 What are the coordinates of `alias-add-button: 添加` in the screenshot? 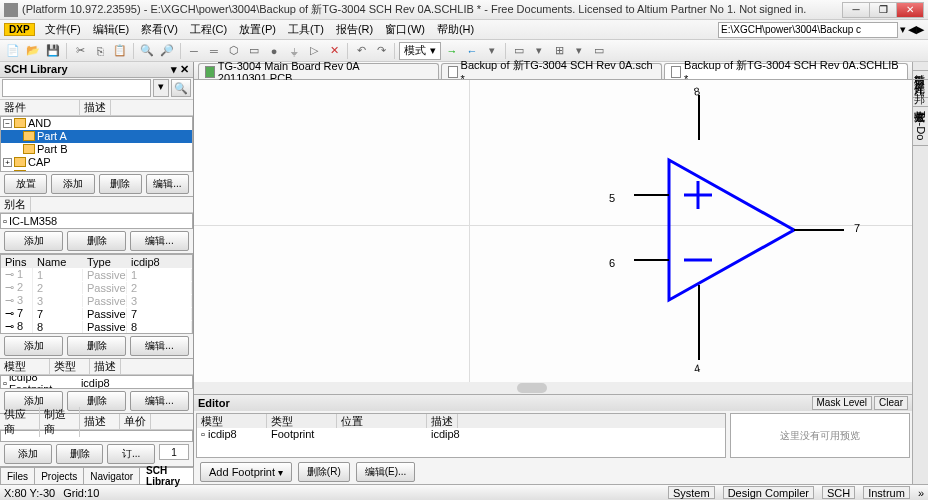 It's located at (34, 241).